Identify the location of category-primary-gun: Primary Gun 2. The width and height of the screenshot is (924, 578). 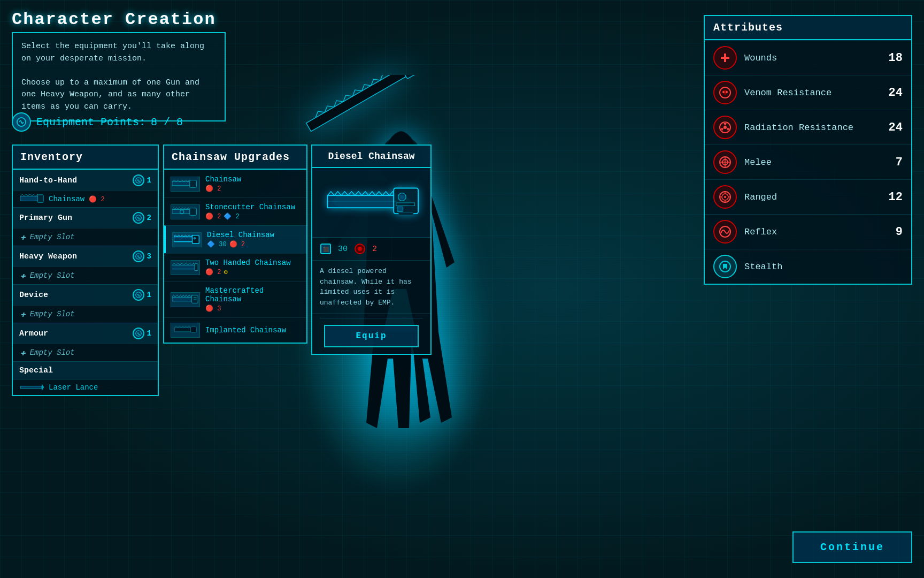
(86, 217).